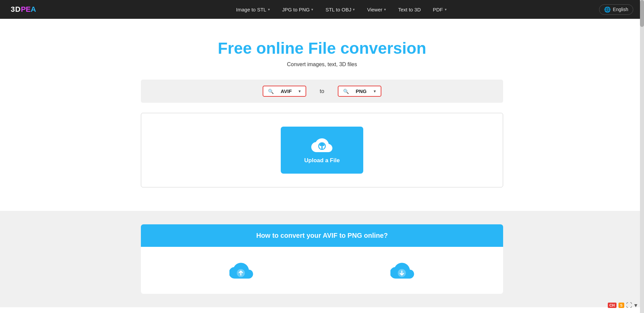  Describe the element at coordinates (376, 9) in the screenshot. I see `nav-item-viewer: Viewer ▾` at that location.